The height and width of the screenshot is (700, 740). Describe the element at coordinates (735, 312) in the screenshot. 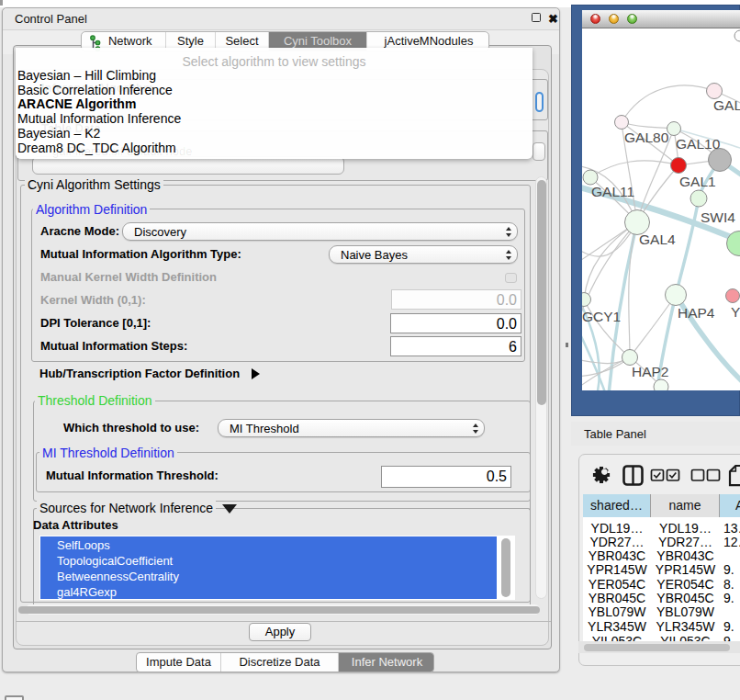

I see `svg-text: YJ` at that location.